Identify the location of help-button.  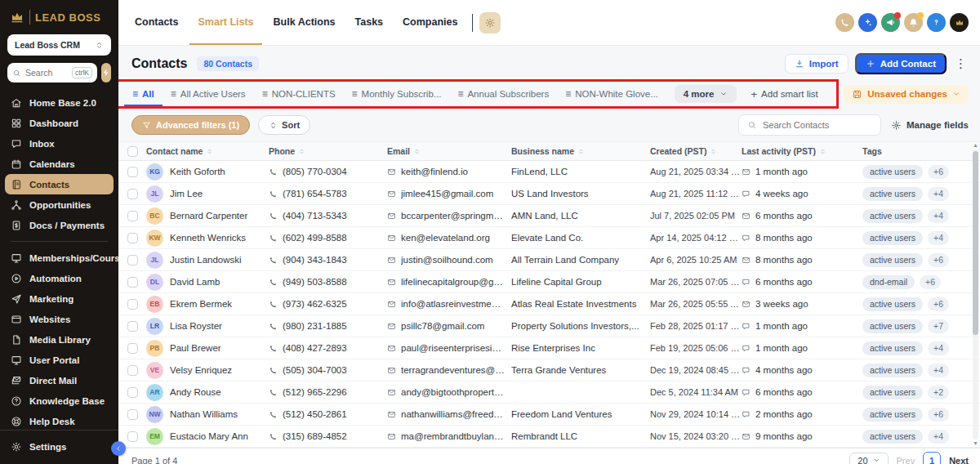
(936, 23).